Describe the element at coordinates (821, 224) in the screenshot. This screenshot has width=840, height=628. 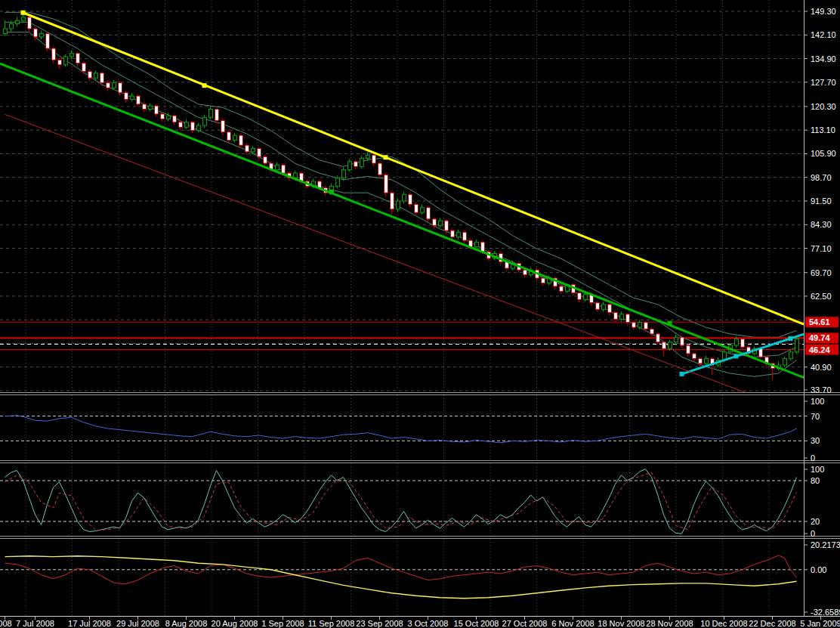
I see `price-axis-label: 84.30` at that location.